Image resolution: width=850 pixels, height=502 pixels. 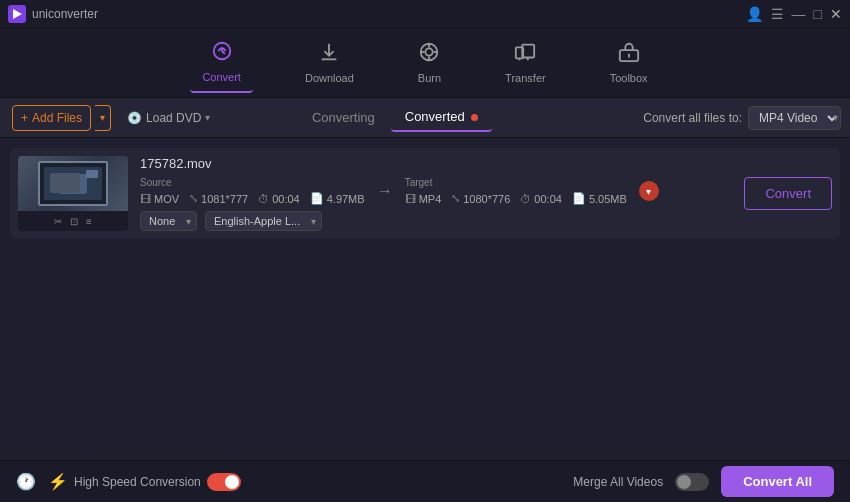 What do you see at coordinates (548, 199) in the screenshot?
I see `target-duration-value: 00:04` at bounding box center [548, 199].